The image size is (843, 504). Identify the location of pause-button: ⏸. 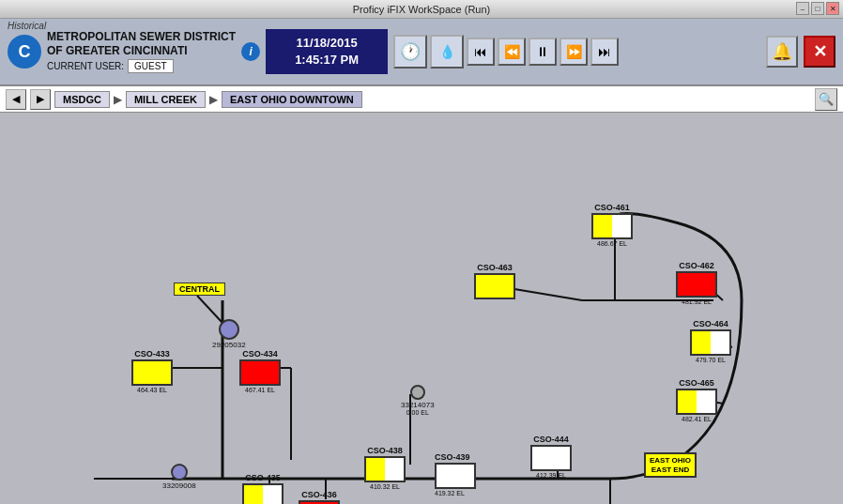
(543, 52).